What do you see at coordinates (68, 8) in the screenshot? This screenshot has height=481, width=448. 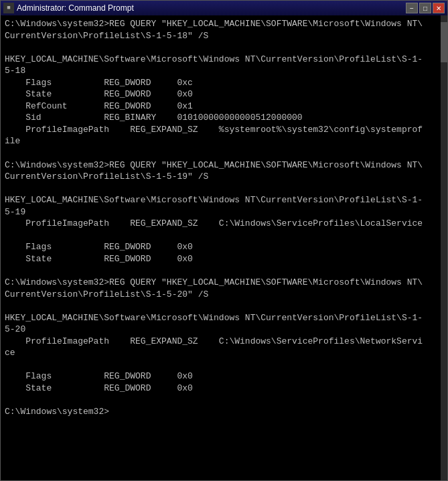 I see `title-bar-left: ■ Administrator: Command Prompt` at bounding box center [68, 8].